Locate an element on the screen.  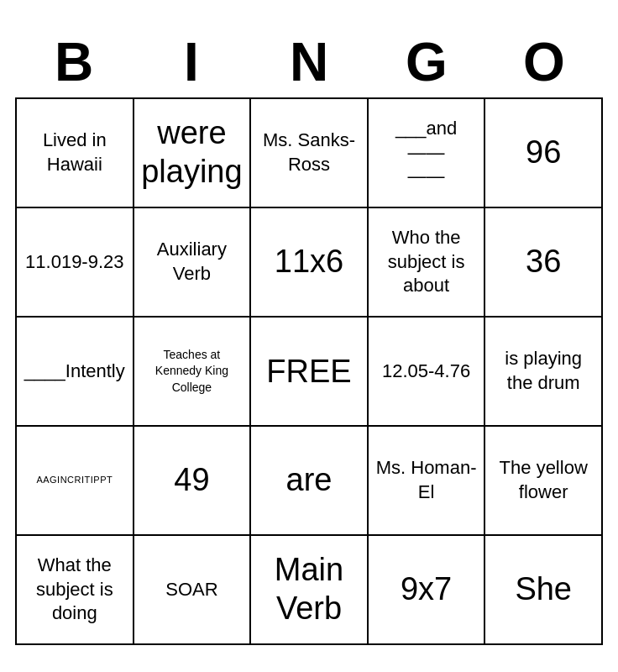
cell-content: Lived in Hawaii is located at coordinates (75, 153).